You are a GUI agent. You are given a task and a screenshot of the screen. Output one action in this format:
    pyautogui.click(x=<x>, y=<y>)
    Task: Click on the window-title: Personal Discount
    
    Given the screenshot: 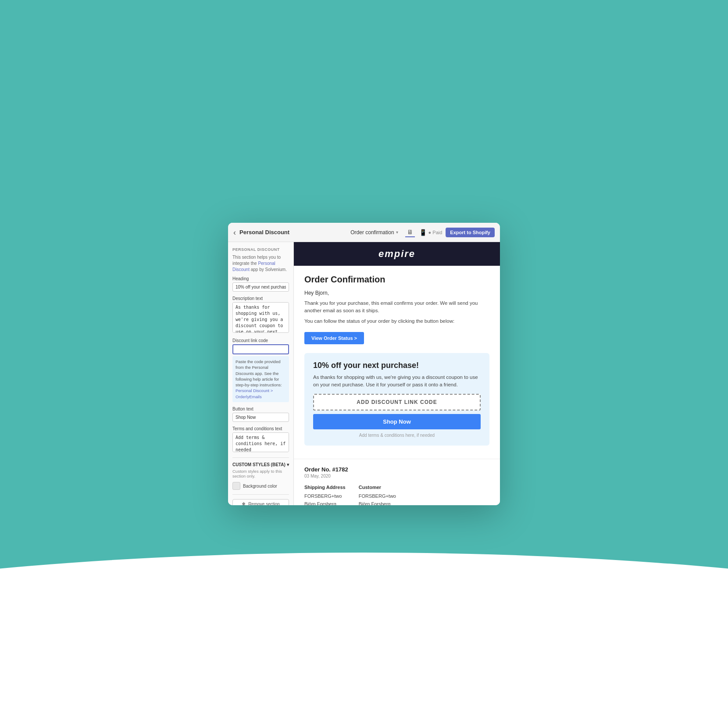 What is the action you would take?
    pyautogui.click(x=295, y=232)
    